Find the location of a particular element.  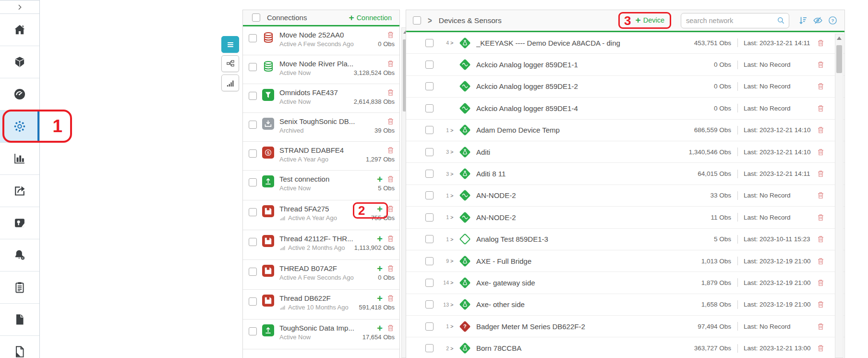

device-row: 2>Born 78CCBA363,727 ObsLast: 2023-12-21… is located at coordinates (625, 348).